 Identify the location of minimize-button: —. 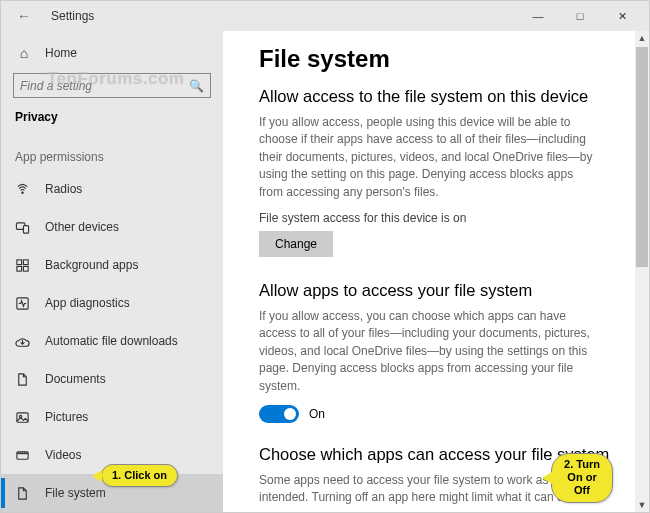
(538, 16).